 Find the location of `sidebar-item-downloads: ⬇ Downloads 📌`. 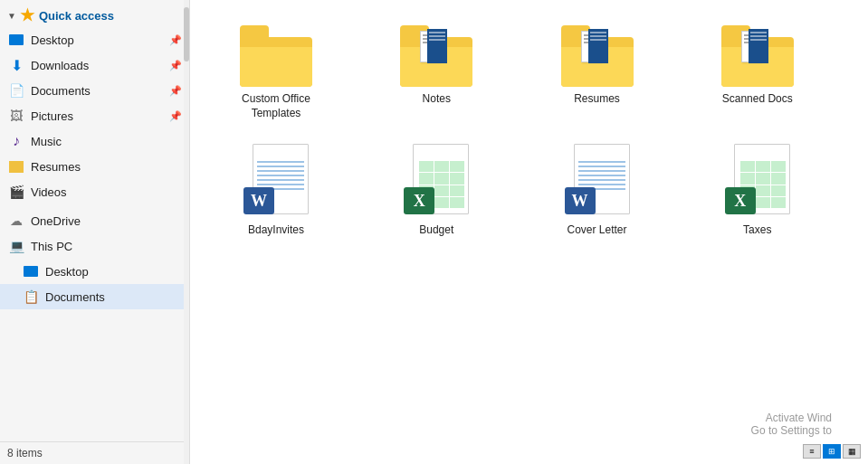

sidebar-item-downloads: ⬇ Downloads 📌 is located at coordinates (94, 65).